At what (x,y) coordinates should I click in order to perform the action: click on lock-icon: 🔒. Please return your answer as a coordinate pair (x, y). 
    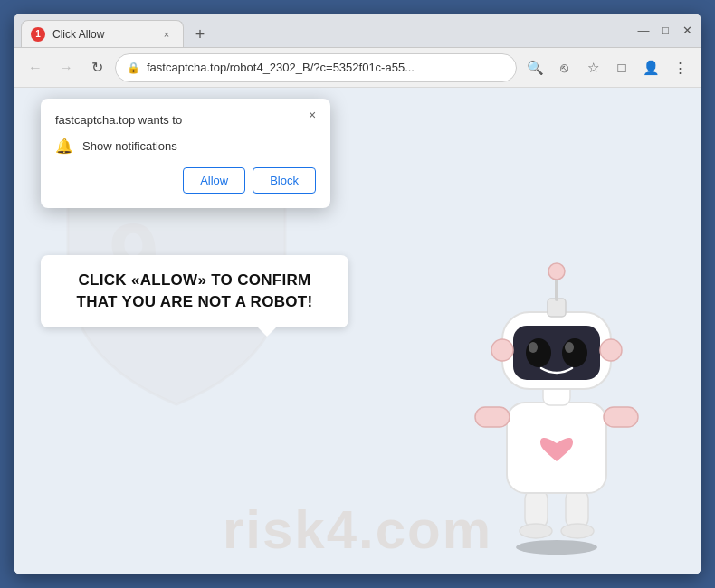
    Looking at the image, I should click on (133, 68).